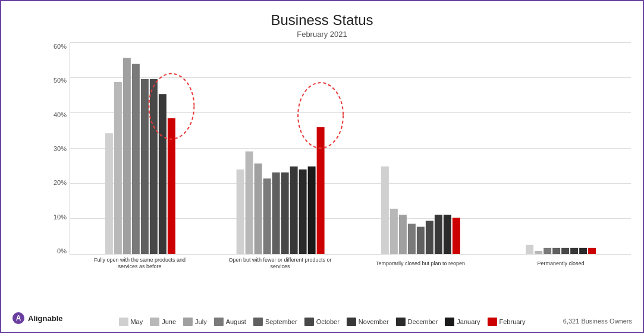 Image resolution: width=644 pixels, height=333 pixels. Describe the element at coordinates (328, 322) in the screenshot. I see `legend-label: October` at that location.